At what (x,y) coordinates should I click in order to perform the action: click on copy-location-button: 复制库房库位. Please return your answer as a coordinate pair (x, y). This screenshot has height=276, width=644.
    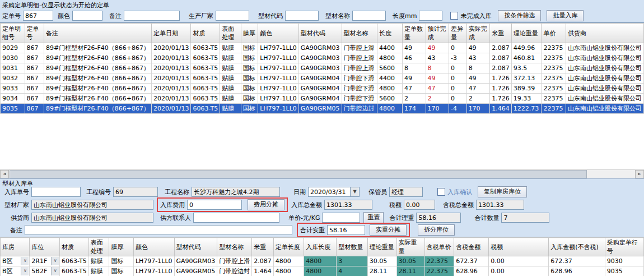
    Looking at the image, I should click on (502, 192).